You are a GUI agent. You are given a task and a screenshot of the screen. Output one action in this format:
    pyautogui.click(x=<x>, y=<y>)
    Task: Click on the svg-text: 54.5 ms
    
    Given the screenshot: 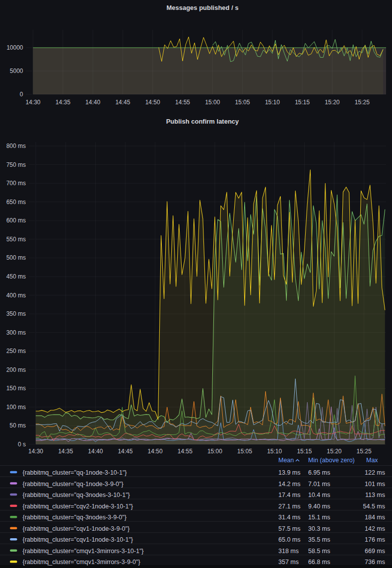 What is the action you would take?
    pyautogui.click(x=374, y=506)
    